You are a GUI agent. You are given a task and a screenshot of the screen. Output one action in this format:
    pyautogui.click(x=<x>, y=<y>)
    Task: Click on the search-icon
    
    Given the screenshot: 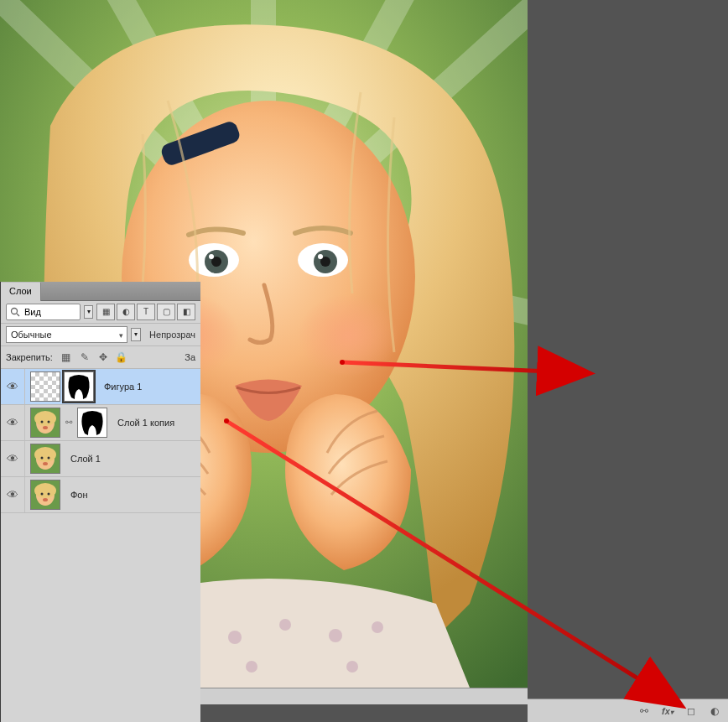 What is the action you would take?
    pyautogui.click(x=15, y=312)
    